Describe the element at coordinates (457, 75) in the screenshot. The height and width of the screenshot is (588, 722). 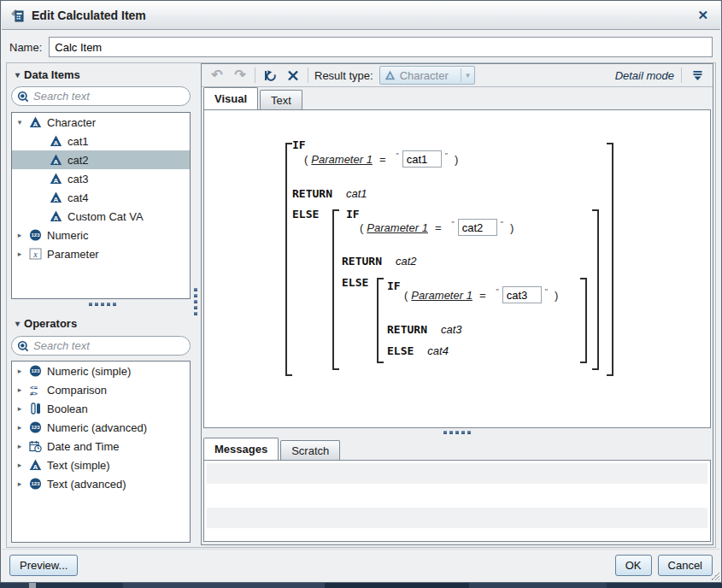
I see `expression-toolbar: ↶ ↷ Result type:` at that location.